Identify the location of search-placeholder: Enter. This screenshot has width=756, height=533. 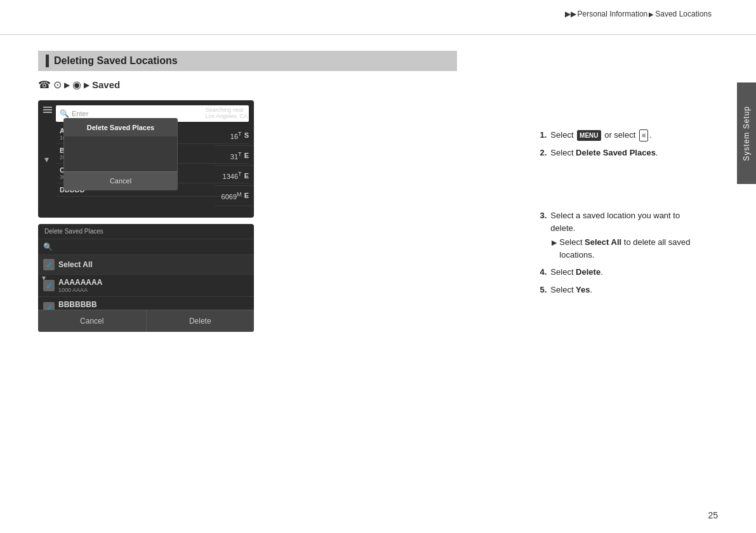
(80, 114).